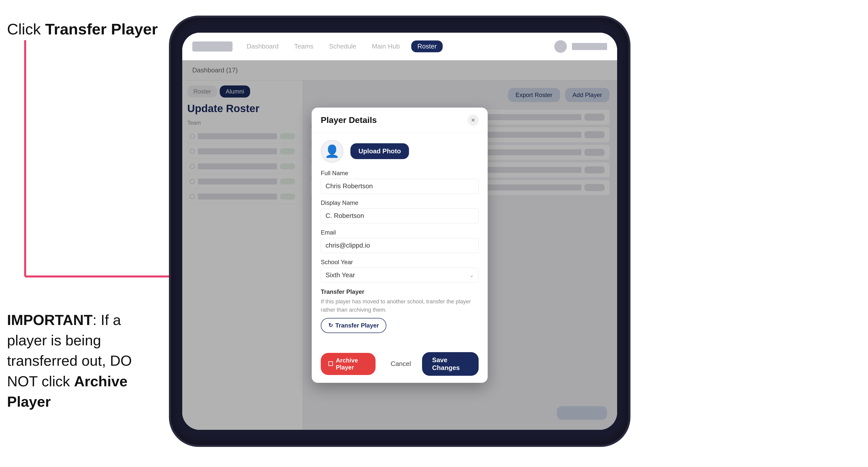 The width and height of the screenshot is (868, 467). What do you see at coordinates (400, 275) in the screenshot?
I see `school-year-select: Sixth Year ⌄` at bounding box center [400, 275].